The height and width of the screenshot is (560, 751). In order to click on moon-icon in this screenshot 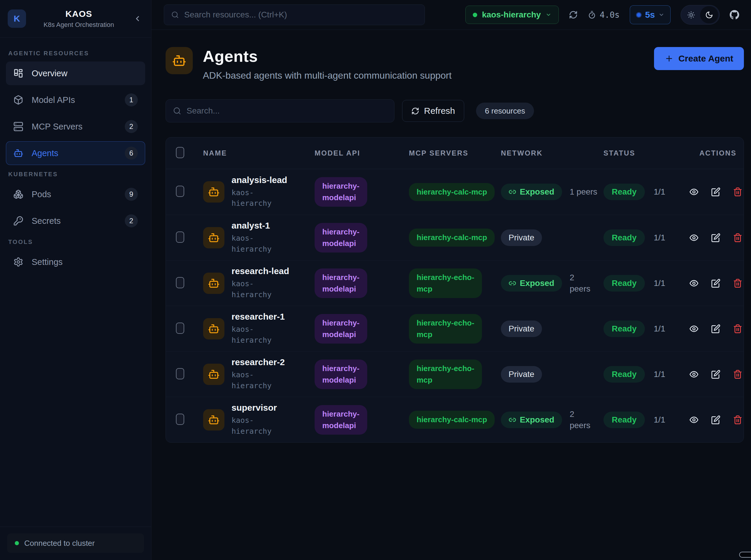, I will do `click(709, 15)`.